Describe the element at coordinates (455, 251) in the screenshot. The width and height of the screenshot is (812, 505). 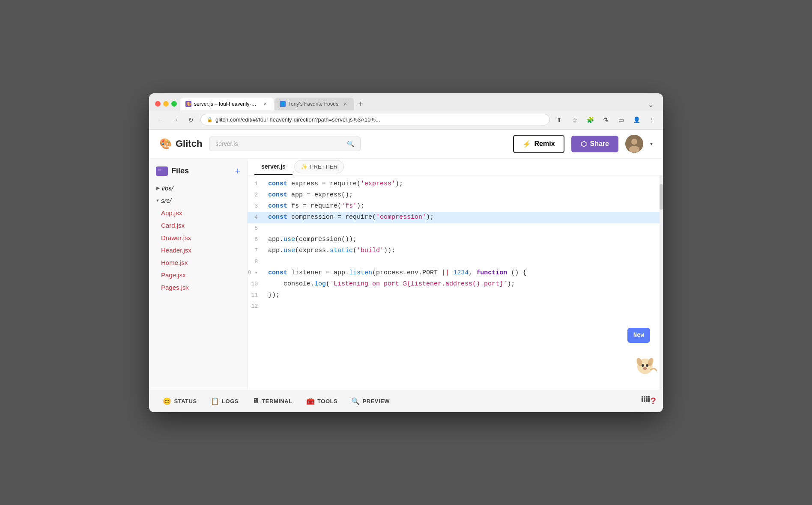
I see `code-line-7: 7 app.use(express.static('build'));` at that location.